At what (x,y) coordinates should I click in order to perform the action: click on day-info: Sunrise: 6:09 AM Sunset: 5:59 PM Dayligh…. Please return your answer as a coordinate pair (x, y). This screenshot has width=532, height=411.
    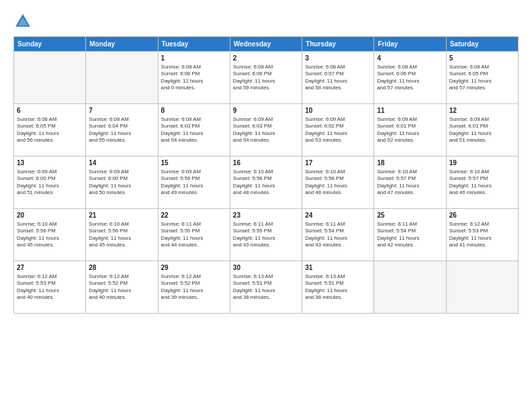
    Looking at the image, I should click on (194, 183).